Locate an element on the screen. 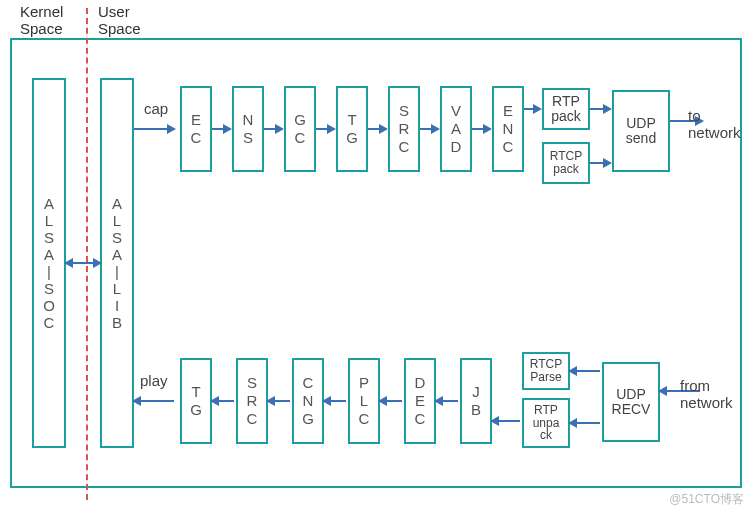 This screenshot has height=512, width=754. arrow-vad-enc is located at coordinates (481, 129).